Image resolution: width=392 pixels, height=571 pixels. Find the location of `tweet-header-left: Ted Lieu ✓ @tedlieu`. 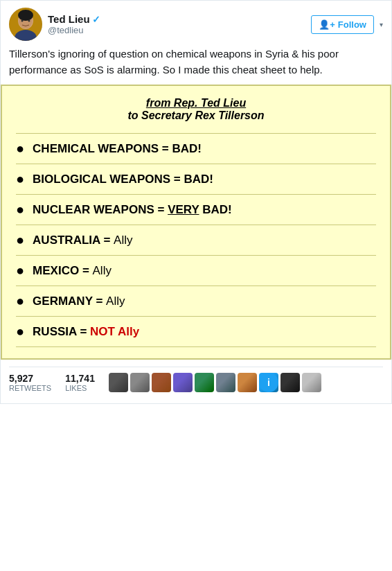

tweet-header-left: Ted Lieu ✓ @tedlieu is located at coordinates (55, 24).